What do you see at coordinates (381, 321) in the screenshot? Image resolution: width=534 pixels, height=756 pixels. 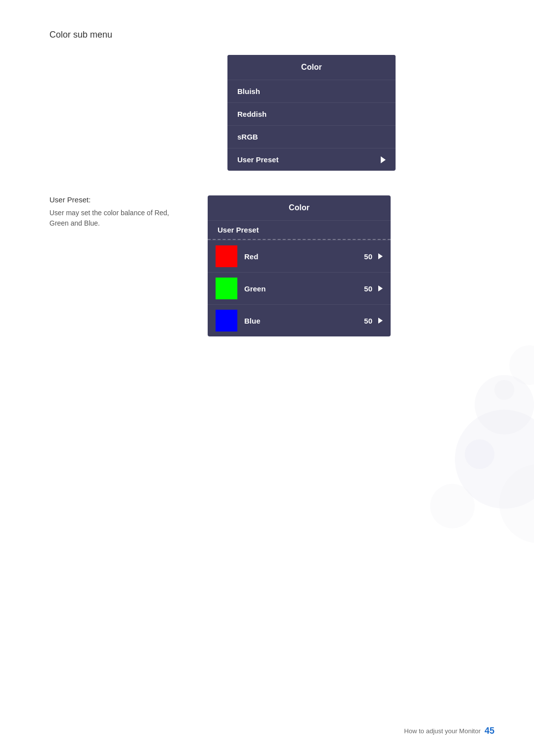 I see `blue-arrow-icon` at bounding box center [381, 321].